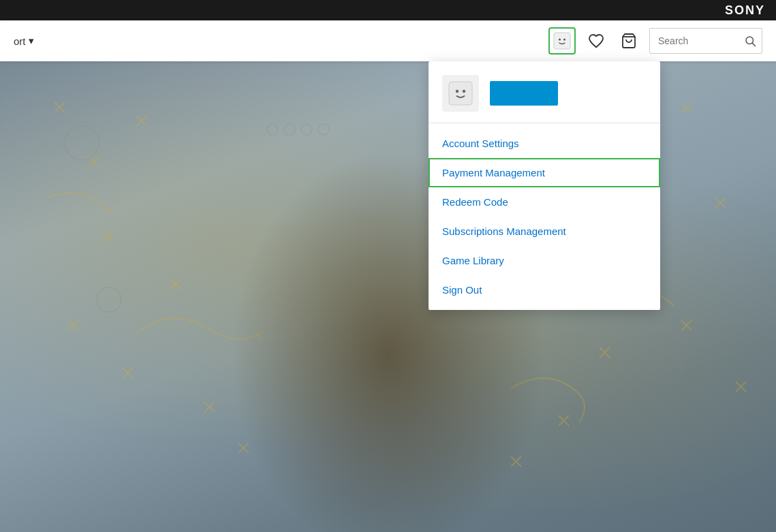 This screenshot has height=532, width=776. I want to click on payment-management-item: Payment Management, so click(544, 173).